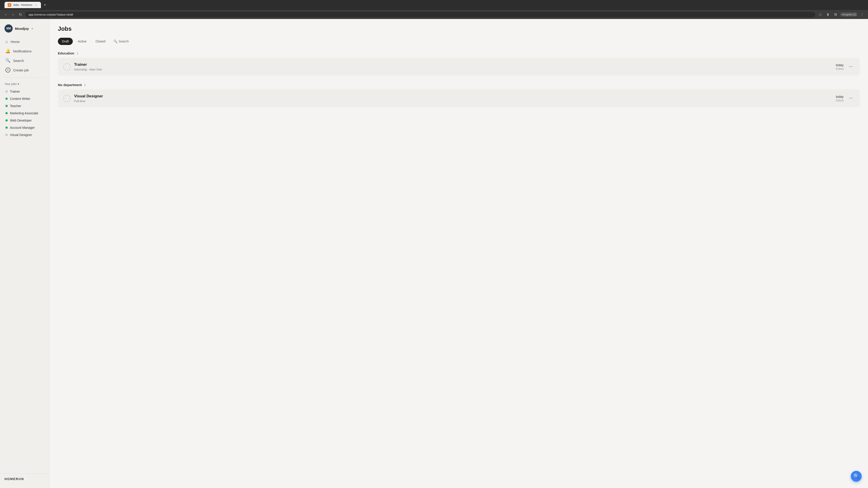 The width and height of the screenshot is (868, 488). Describe the element at coordinates (25, 61) in the screenshot. I see `sidebar-item-search: 🔍 Search` at that location.